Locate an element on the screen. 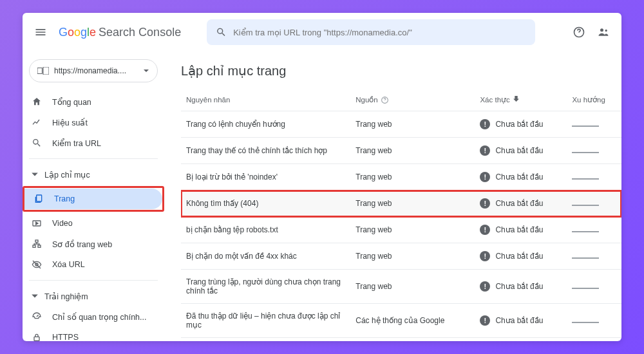 The image size is (644, 354). cell-reason: Bị chặn do một vấn đề 4xx khác is located at coordinates (265, 256).